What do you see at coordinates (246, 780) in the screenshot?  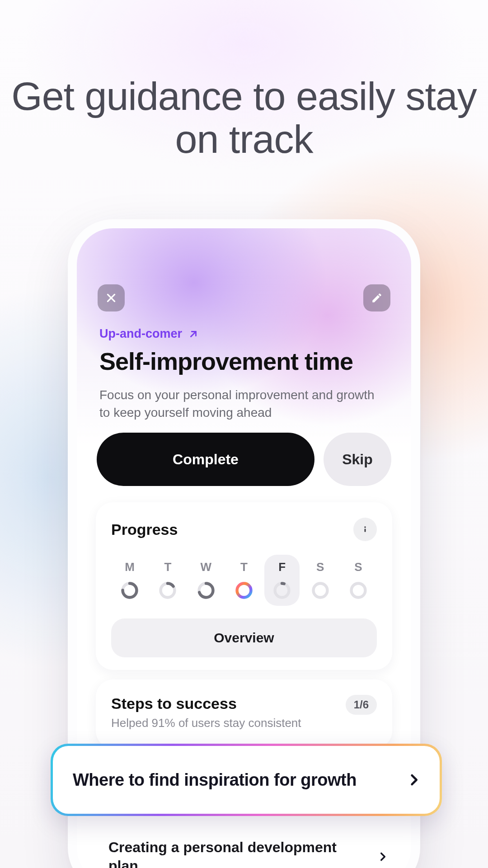 I see `step-highlight-card: Where to find inspiration for growth` at bounding box center [246, 780].